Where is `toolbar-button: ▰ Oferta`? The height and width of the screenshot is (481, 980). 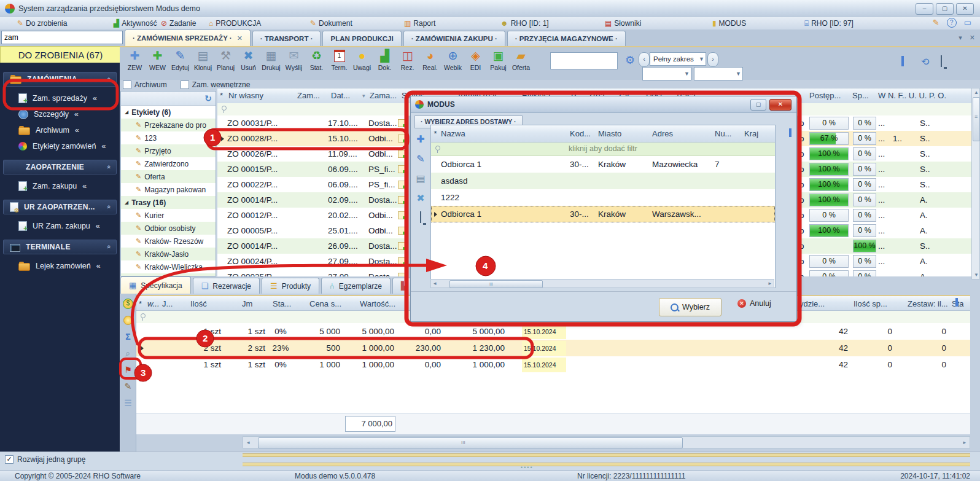
toolbar-button: ▰ Oferta is located at coordinates (521, 63).